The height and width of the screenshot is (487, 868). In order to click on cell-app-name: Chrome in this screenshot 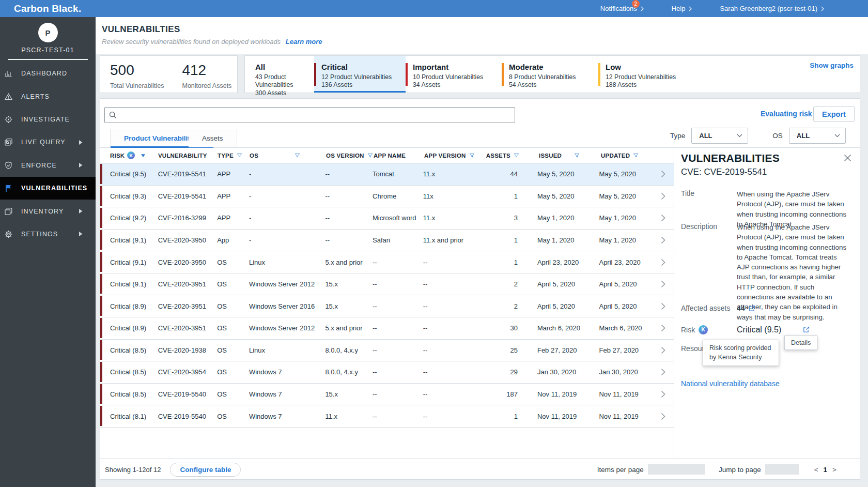, I will do `click(398, 196)`.